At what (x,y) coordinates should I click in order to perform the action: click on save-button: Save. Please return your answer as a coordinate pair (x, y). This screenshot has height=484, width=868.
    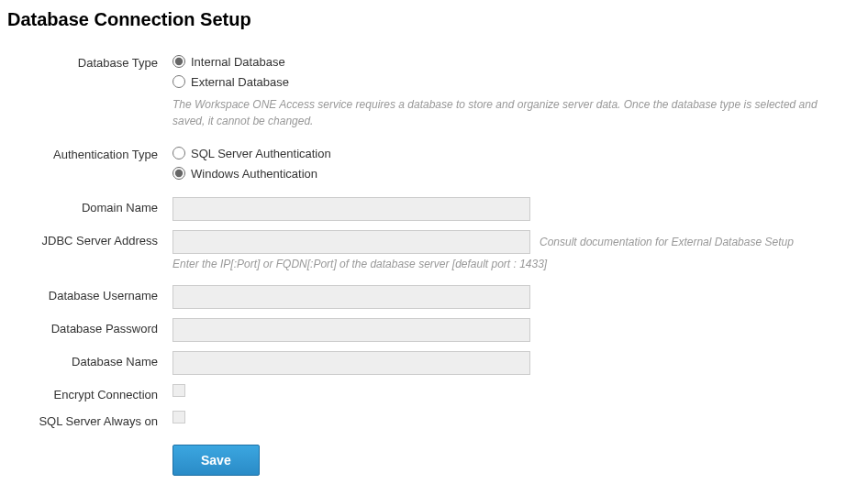
    Looking at the image, I should click on (217, 460).